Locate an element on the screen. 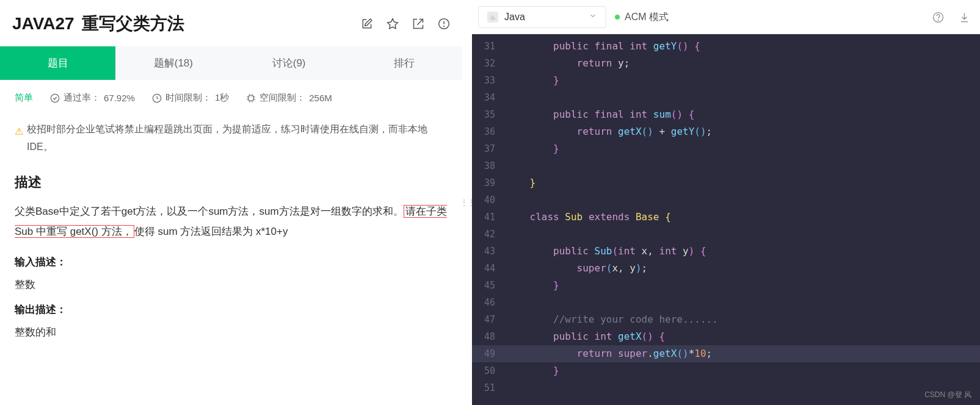  code-line: 45 } is located at coordinates (726, 285).